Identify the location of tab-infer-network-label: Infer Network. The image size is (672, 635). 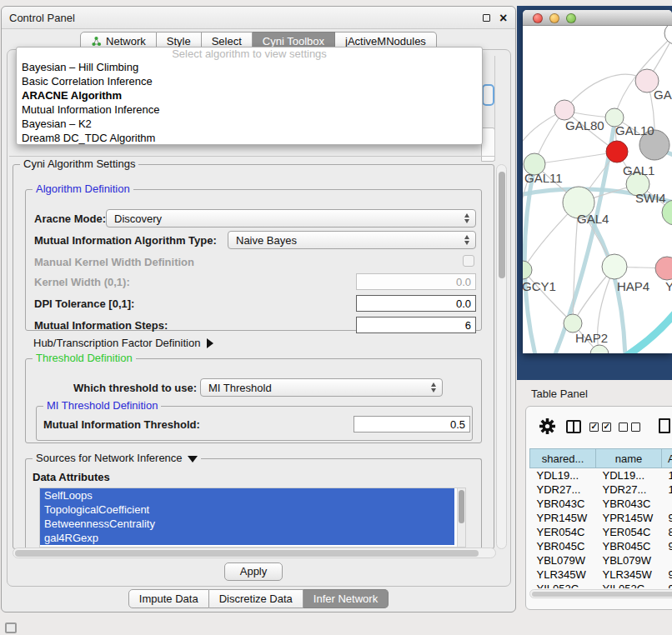
(345, 598).